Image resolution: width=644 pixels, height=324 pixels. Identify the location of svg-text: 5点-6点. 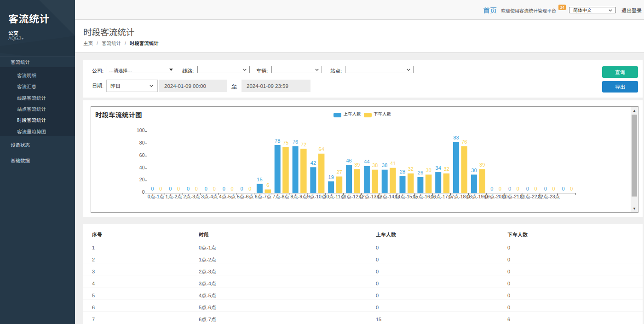
(245, 197).